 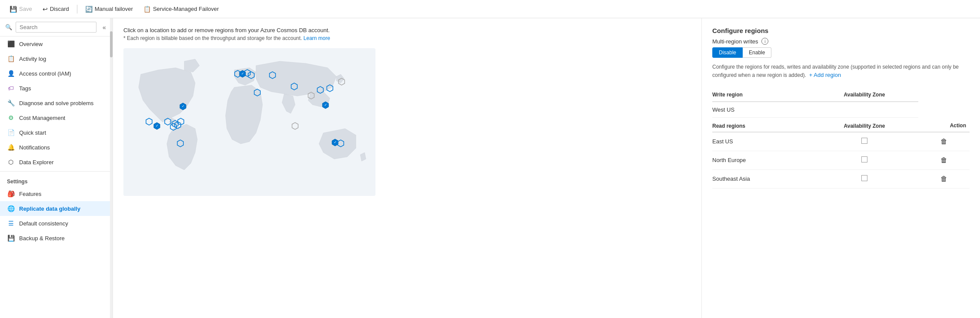 What do you see at coordinates (864, 160) in the screenshot?
I see `north-europe-az-checkbox` at bounding box center [864, 160].